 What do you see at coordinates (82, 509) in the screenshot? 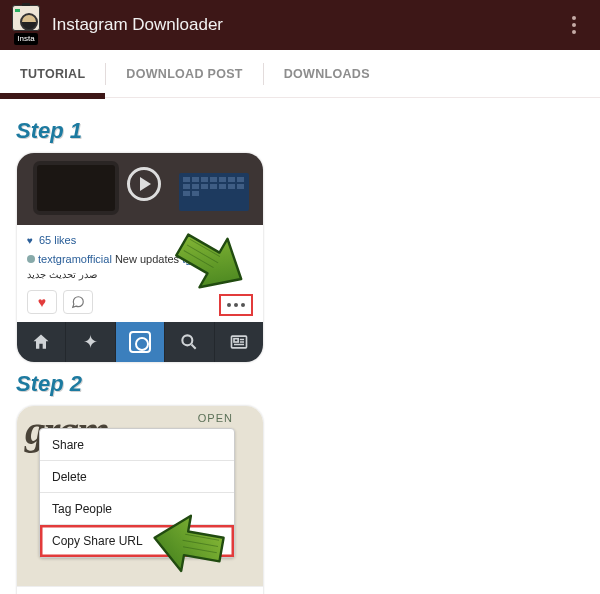
I see `menu-item-label: Tag People` at bounding box center [82, 509].